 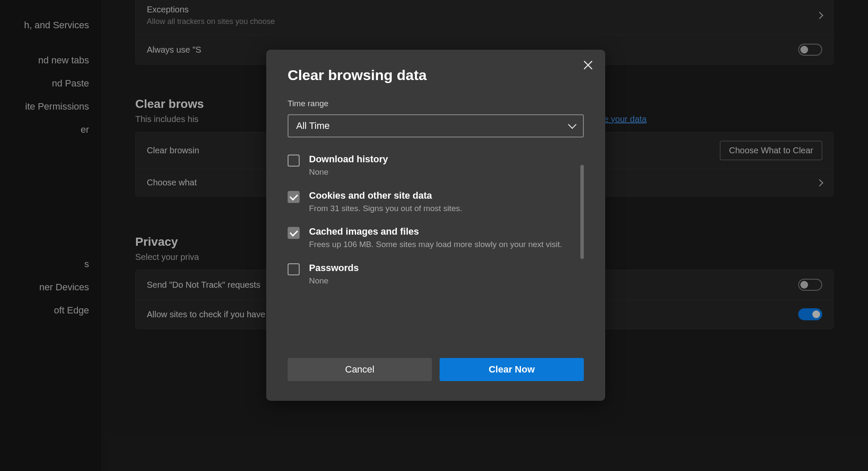 What do you see at coordinates (441, 245) in the screenshot?
I see `option-desc: Frees up 106 MB. Some sites may load mor…` at bounding box center [441, 245].